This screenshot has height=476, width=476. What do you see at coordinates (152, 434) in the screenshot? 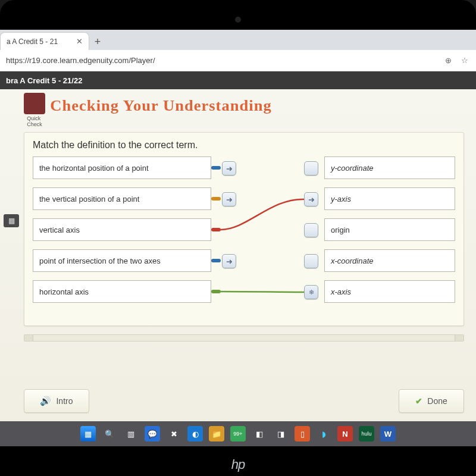
I see `chat-icon: 💬` at bounding box center [152, 434].